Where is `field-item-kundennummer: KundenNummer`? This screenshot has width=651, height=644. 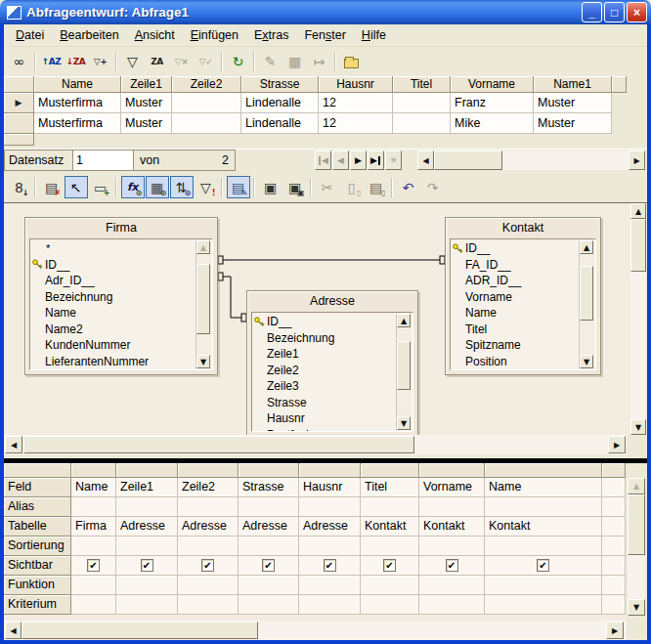 field-item-kundennummer: KundenNummer is located at coordinates (112, 346).